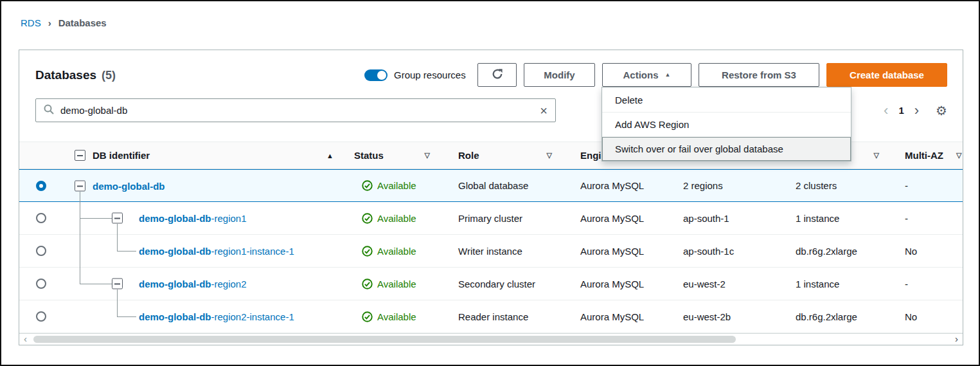 The image size is (980, 366). What do you see at coordinates (726, 100) in the screenshot?
I see `actions-menu-item: Delete` at bounding box center [726, 100].